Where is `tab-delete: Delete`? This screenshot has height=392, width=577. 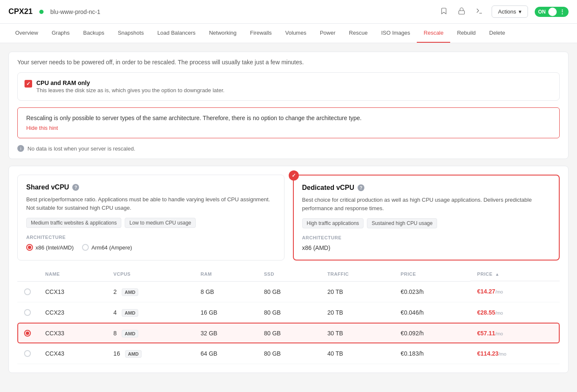
tab-delete: Delete is located at coordinates (497, 33).